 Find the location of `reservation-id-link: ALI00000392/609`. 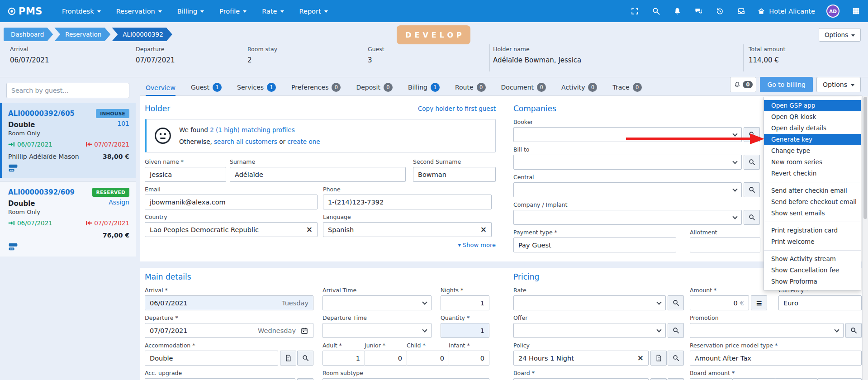

reservation-id-link: ALI00000392/609 is located at coordinates (42, 192).